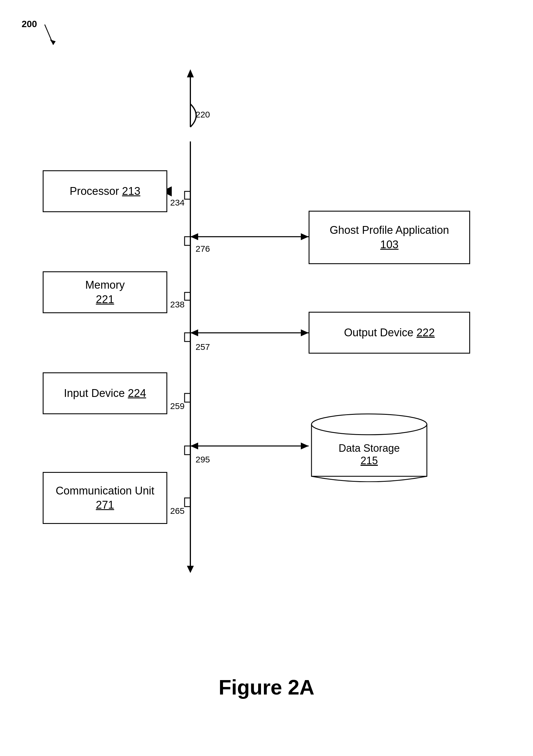 Image resolution: width=533 pixels, height=756 pixels. I want to click on memory-label: Memory221, so click(105, 292).